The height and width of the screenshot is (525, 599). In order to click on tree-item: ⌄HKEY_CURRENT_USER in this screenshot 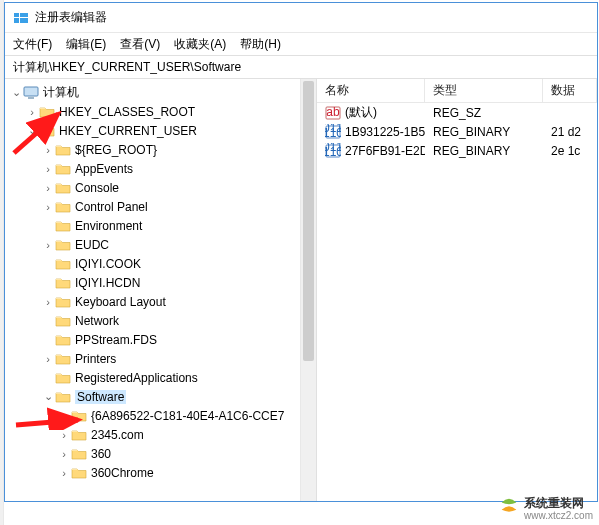, I will do `click(160, 130)`.